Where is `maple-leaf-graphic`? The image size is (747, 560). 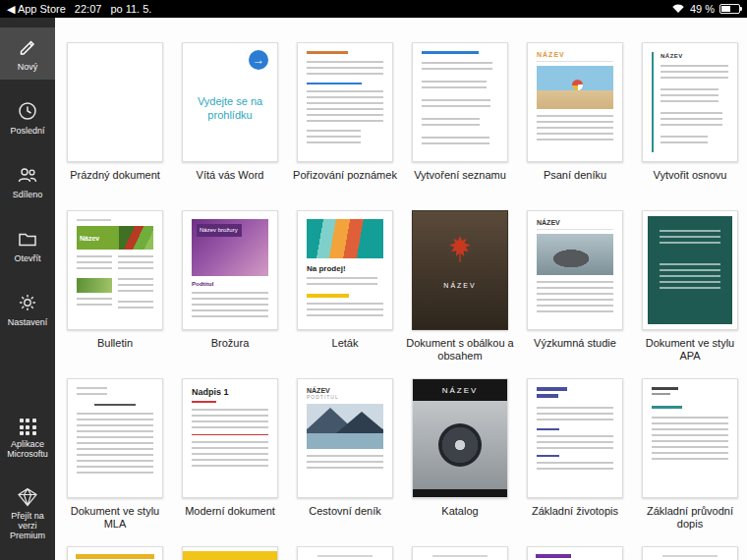
maple-leaf-graphic is located at coordinates (460, 252).